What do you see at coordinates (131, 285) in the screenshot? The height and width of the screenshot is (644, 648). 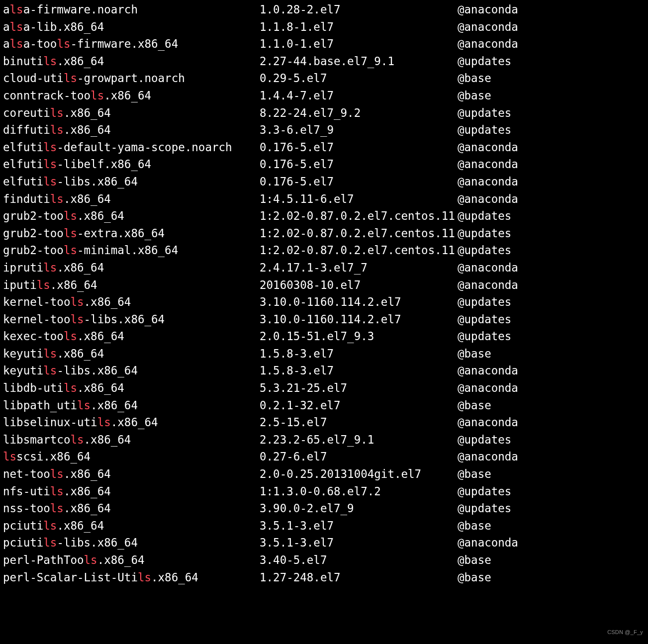 I see `package-name: iputils.x86_64` at bounding box center [131, 285].